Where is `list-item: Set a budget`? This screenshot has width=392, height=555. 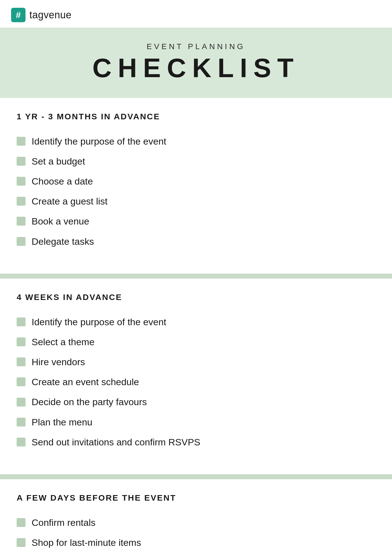
list-item: Set a budget is located at coordinates (196, 161).